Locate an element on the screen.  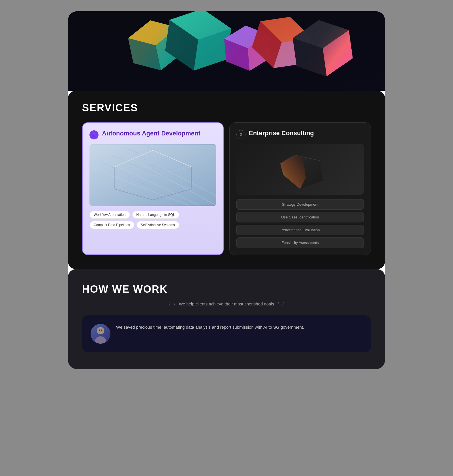
slash-left-2: / is located at coordinates (175, 304).